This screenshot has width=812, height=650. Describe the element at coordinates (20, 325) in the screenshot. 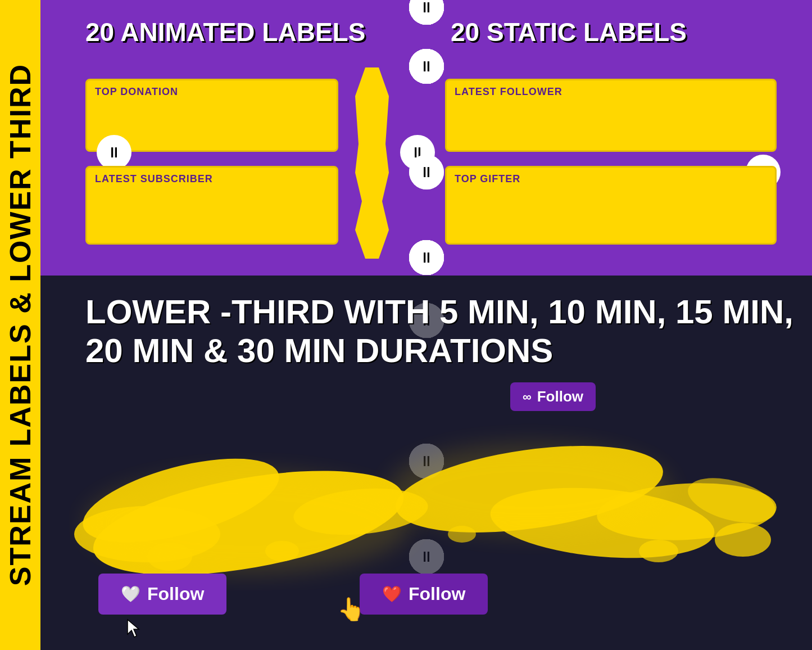

I see `sidebar: STREAM LABELS & LOWER THIRD` at that location.